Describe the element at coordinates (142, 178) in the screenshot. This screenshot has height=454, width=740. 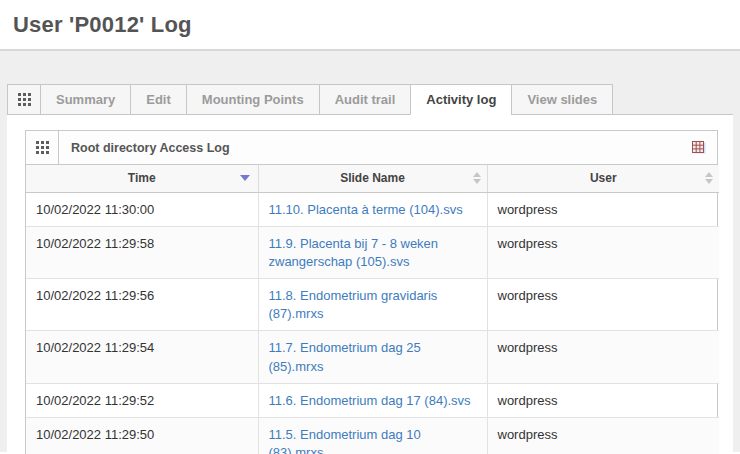
I see `column-header-time: Time` at that location.